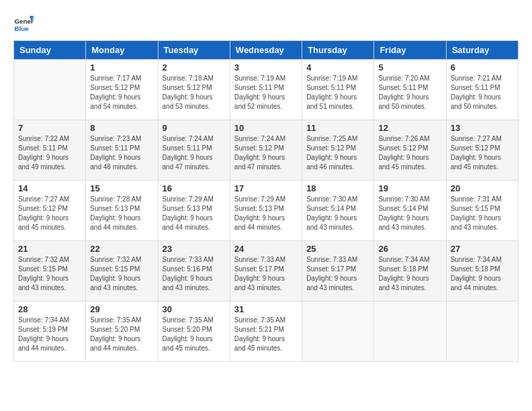  What do you see at coordinates (482, 188) in the screenshot?
I see `day-number: 20` at bounding box center [482, 188].